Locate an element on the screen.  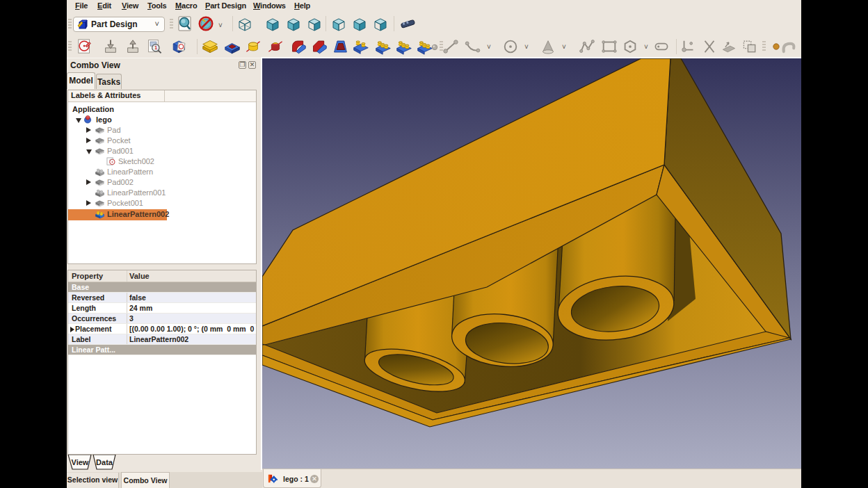
svg-text: View is located at coordinates (81, 462).